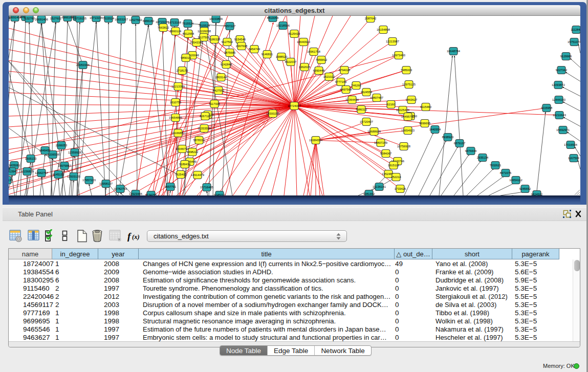 The height and width of the screenshot is (372, 588). I want to click on svg-text: 9474444, so click(471, 151).